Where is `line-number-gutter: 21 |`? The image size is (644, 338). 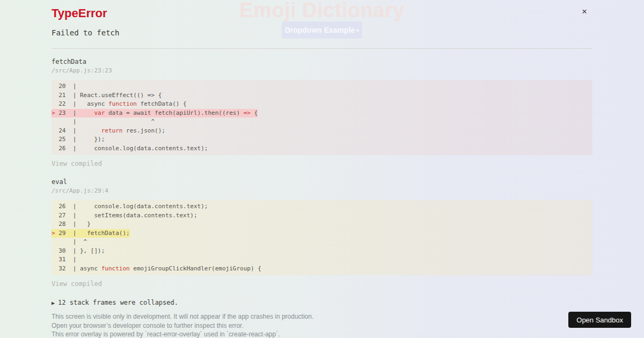 line-number-gutter: 21 | is located at coordinates (68, 95).